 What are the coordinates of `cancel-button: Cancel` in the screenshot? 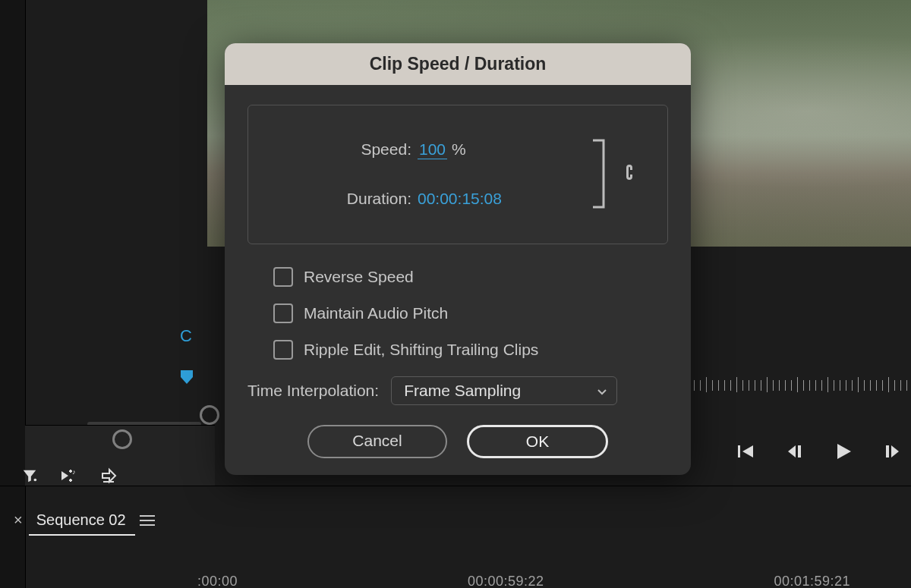 It's located at (377, 442).